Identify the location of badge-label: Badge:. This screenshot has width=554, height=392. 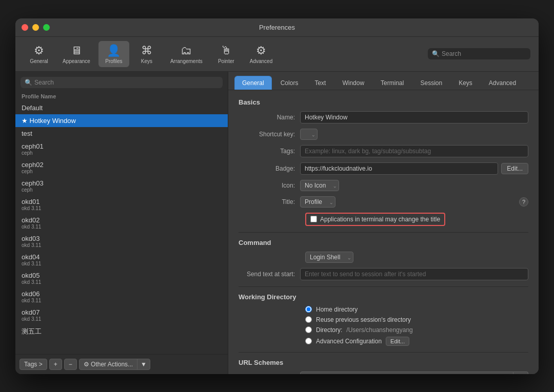
(269, 169).